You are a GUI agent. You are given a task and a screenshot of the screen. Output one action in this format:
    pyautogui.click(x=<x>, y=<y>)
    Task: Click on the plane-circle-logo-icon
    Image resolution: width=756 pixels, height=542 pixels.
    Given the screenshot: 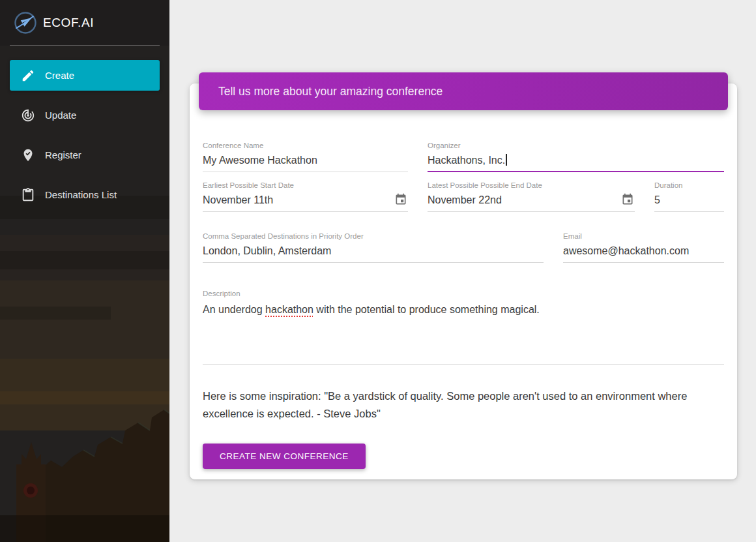 What is the action you would take?
    pyautogui.click(x=25, y=23)
    